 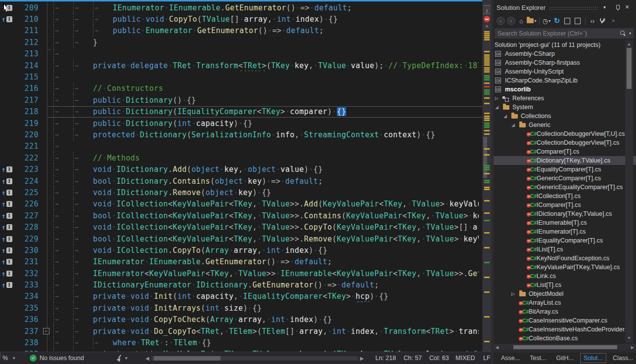 What do you see at coordinates (629, 192) in the screenshot?
I see `tree-vertical-scrollbar: ▲ ▼` at bounding box center [629, 192].